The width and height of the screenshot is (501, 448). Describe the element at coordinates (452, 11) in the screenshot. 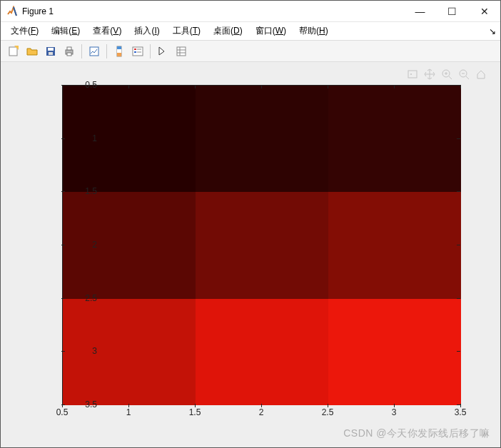

I see `maximize-button: ☐` at that location.